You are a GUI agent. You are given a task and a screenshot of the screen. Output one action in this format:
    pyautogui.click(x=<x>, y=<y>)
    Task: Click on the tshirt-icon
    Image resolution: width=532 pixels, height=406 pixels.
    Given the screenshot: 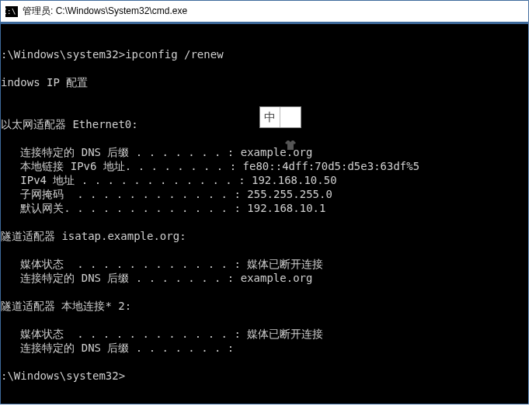 What is the action you would take?
    pyautogui.click(x=290, y=117)
    